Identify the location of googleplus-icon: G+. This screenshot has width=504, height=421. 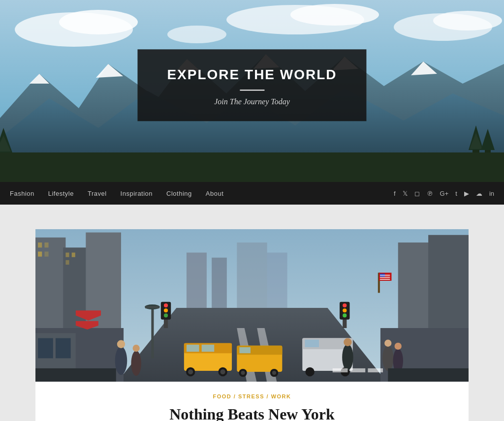
(444, 194).